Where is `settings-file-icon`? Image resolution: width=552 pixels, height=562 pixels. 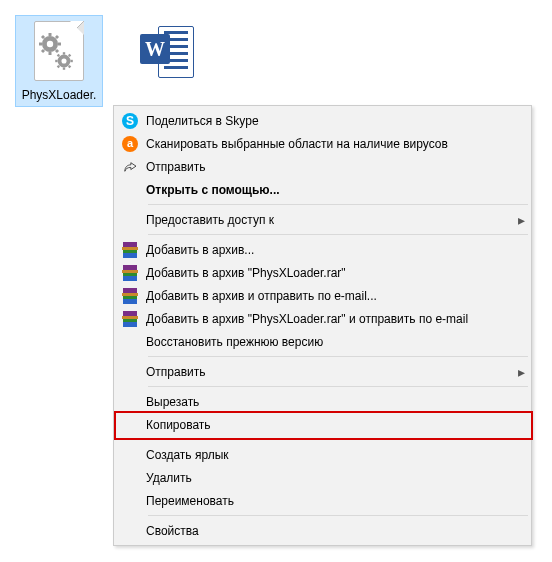
settings-file-icon is located at coordinates (59, 51).